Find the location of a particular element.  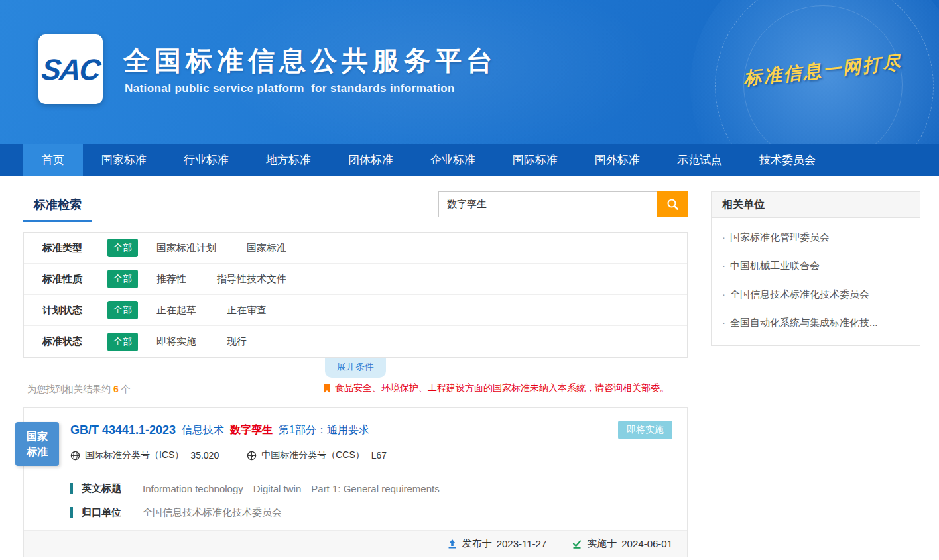

standard-title-row: GB/T 43441.1-2023 信息技术 数字孪生 第1部分：通用要求 即将… is located at coordinates (371, 430).